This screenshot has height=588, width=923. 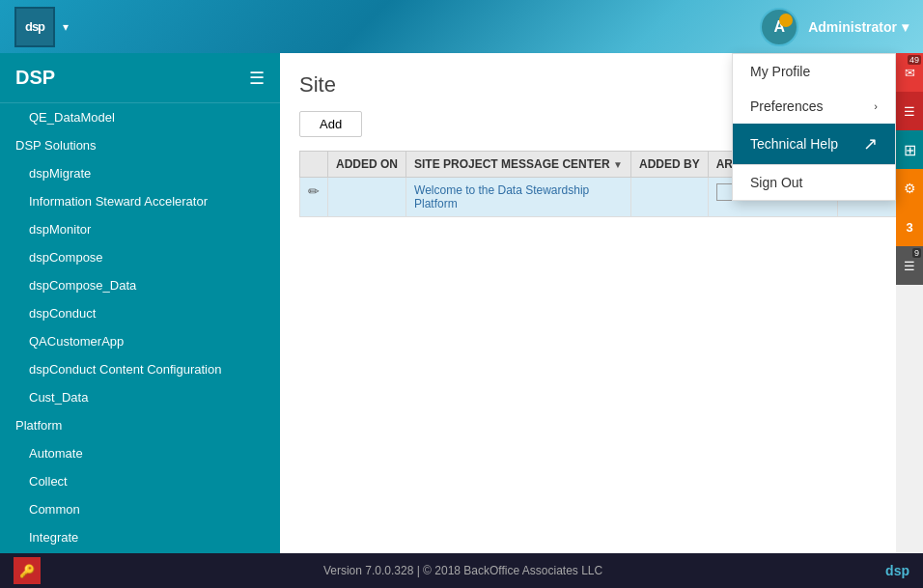 I want to click on technical-help-label: Technical Help, so click(x=794, y=144).